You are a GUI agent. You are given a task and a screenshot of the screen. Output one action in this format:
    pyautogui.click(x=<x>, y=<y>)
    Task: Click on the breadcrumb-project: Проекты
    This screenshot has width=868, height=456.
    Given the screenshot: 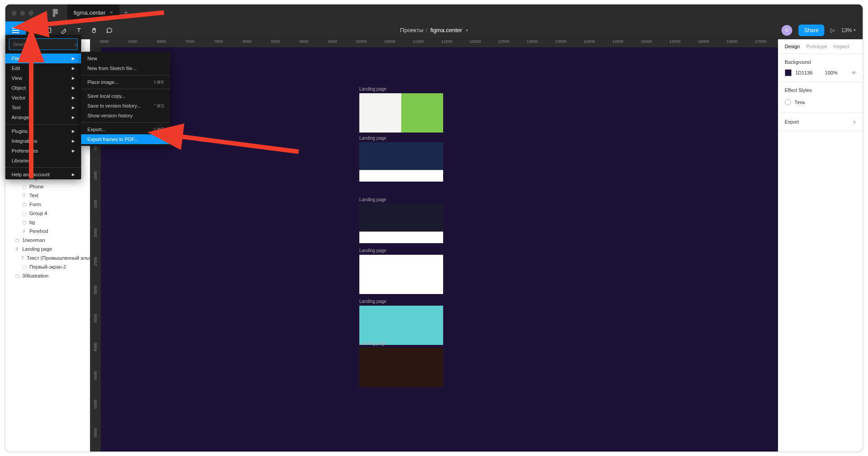 What is the action you would take?
    pyautogui.click(x=411, y=30)
    